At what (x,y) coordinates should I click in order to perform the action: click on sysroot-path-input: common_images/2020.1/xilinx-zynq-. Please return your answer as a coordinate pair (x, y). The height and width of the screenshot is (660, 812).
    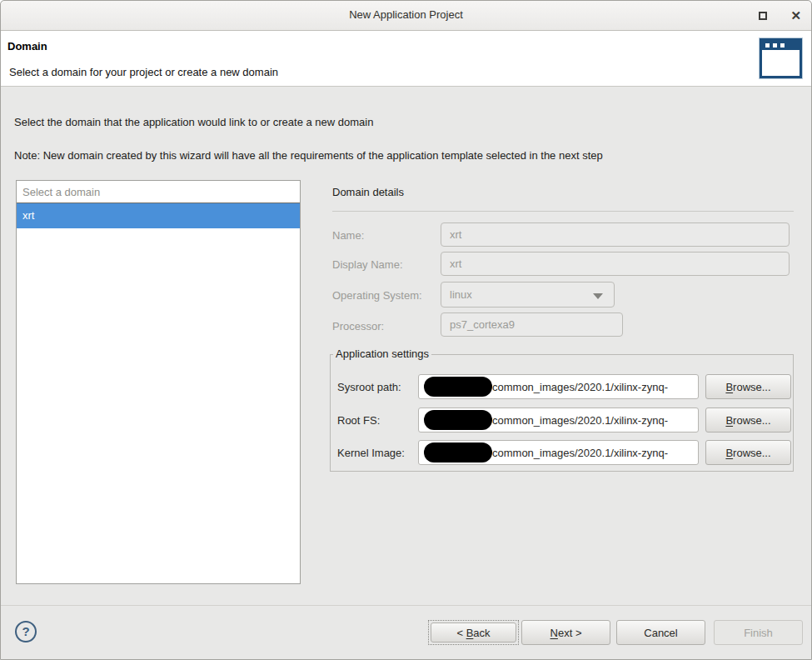
    Looking at the image, I should click on (558, 387).